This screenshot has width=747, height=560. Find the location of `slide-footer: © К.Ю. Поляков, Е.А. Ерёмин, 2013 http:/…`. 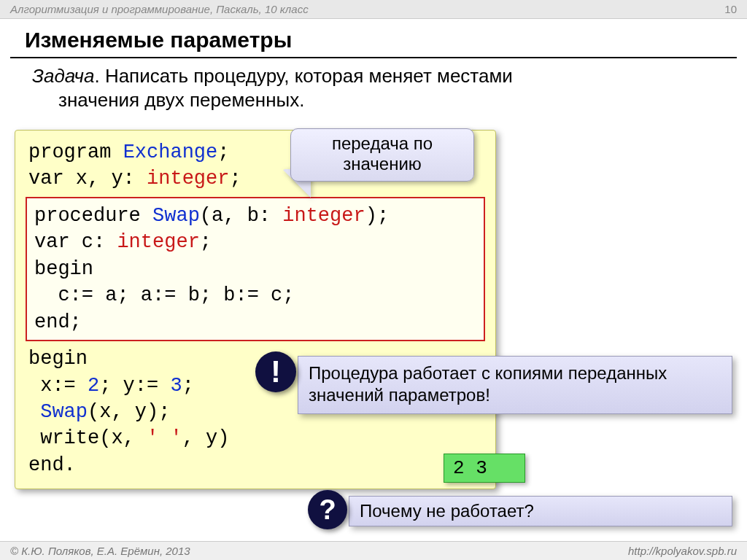

slide-footer: © К.Ю. Поляков, Е.А. Ерёмин, 2013 http:/… is located at coordinates (374, 551).